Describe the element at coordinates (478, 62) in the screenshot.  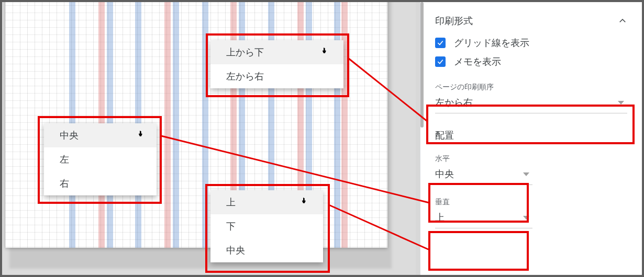
I see `checkbox-label: メモを表示` at that location.